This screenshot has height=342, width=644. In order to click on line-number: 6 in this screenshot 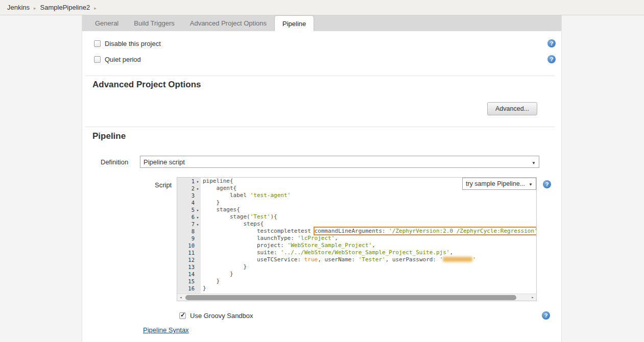, I will do `click(189, 217)`.